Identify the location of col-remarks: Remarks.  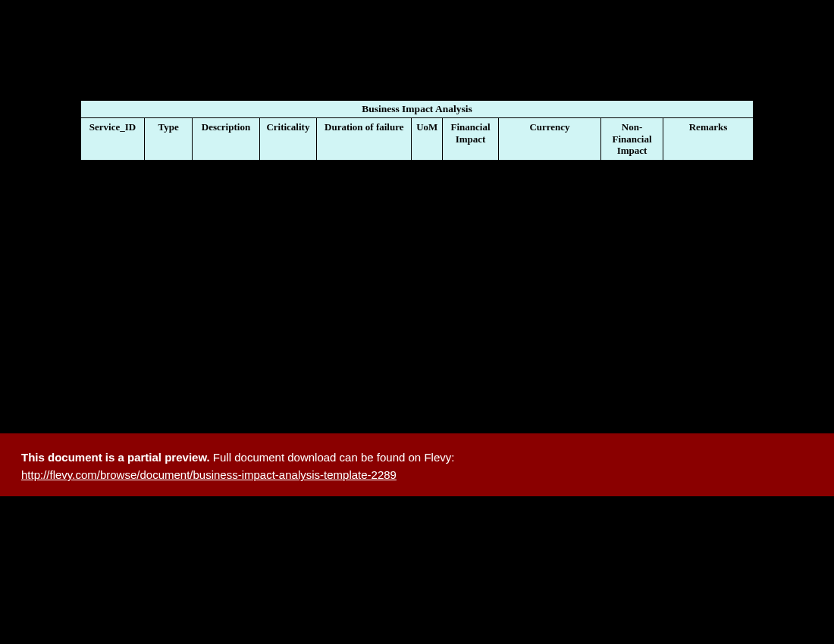
(708, 139).